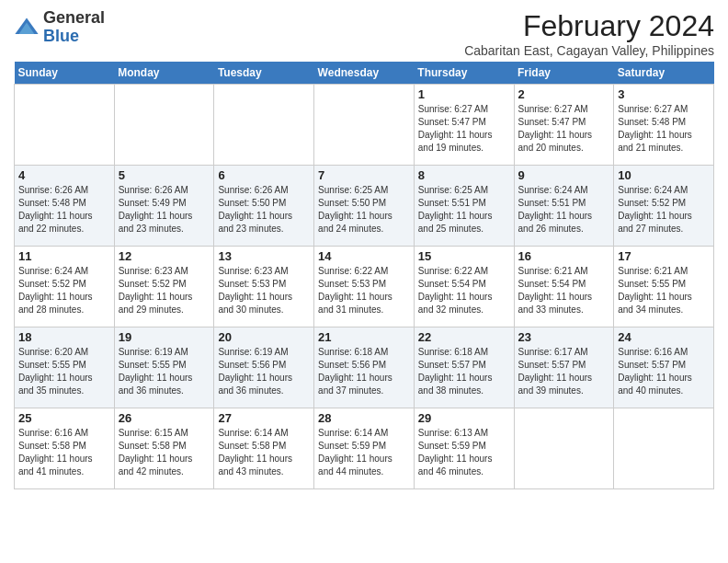 The image size is (728, 563). I want to click on location-subtitle: Cabaritan East, Cagayan Valley, Philippi…, so click(589, 51).